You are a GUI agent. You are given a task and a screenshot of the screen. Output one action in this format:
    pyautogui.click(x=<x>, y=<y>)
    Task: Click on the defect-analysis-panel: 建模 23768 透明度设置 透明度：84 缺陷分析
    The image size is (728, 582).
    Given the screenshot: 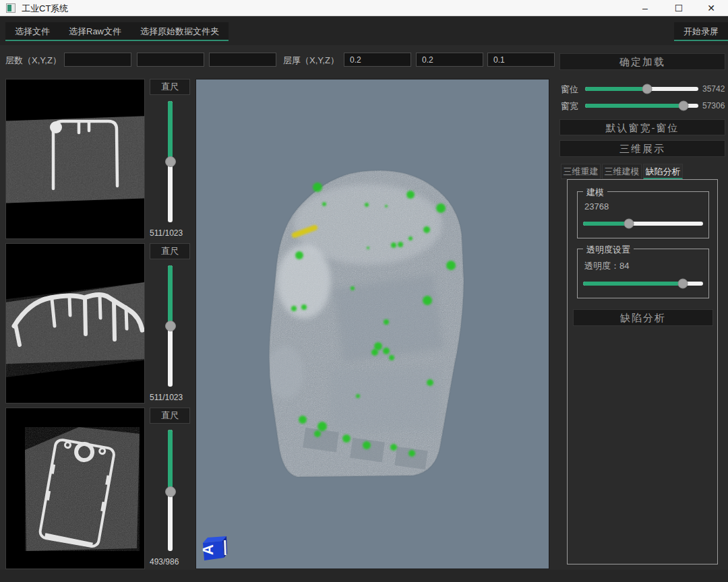 What is the action you would take?
    pyautogui.click(x=642, y=372)
    